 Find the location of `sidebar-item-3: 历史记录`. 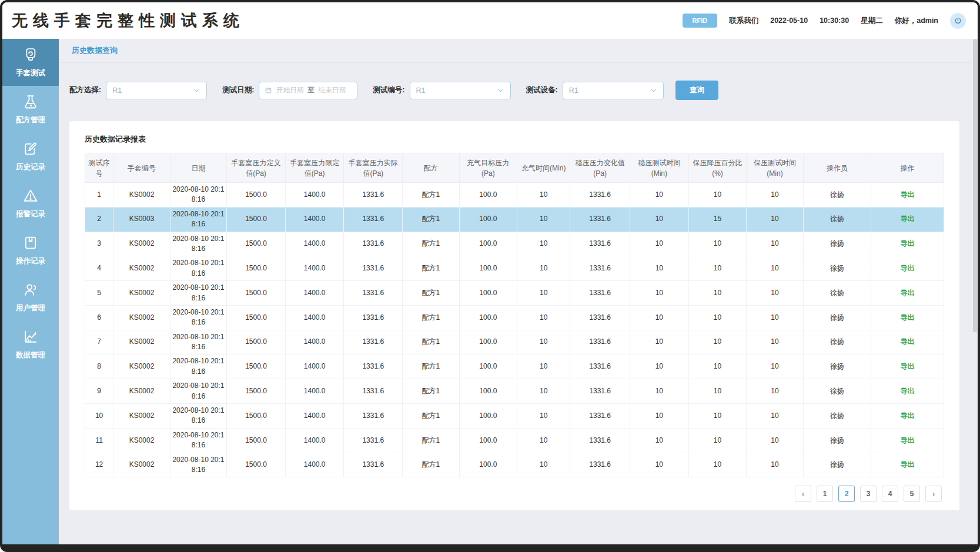

sidebar-item-3: 历史记录 is located at coordinates (31, 156).